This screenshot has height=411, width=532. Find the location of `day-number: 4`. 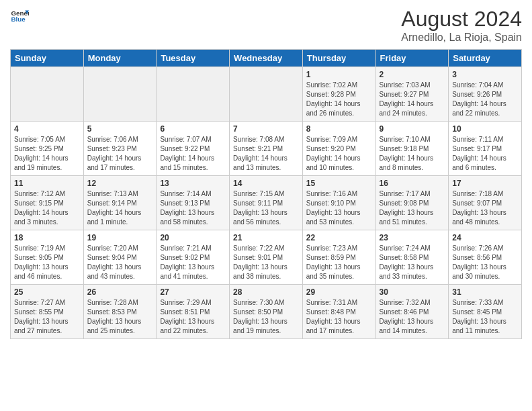

day-number: 4 is located at coordinates (47, 129).